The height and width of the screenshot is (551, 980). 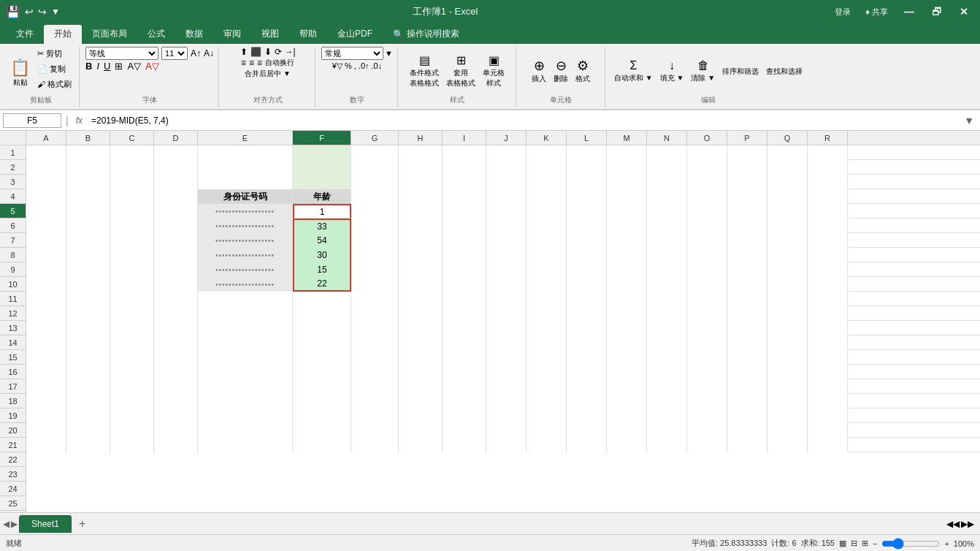 I want to click on cell-h5, so click(x=421, y=211).